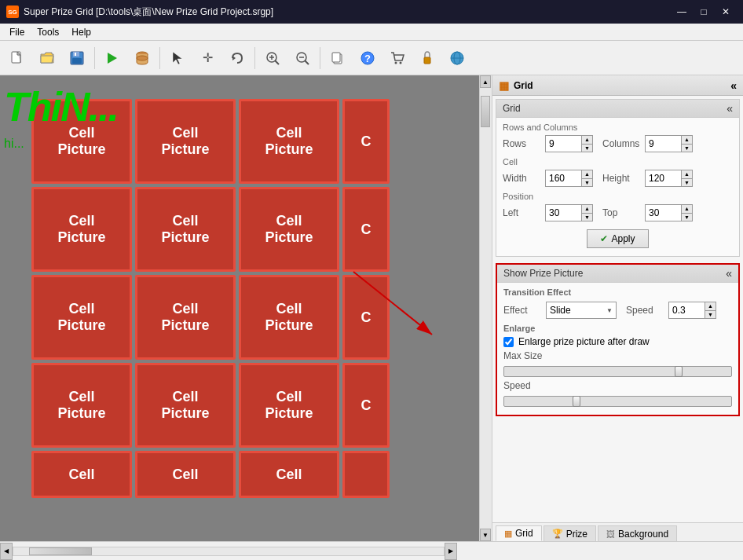 The height and width of the screenshot is (560, 743). I want to click on toolbar-open, so click(47, 58).